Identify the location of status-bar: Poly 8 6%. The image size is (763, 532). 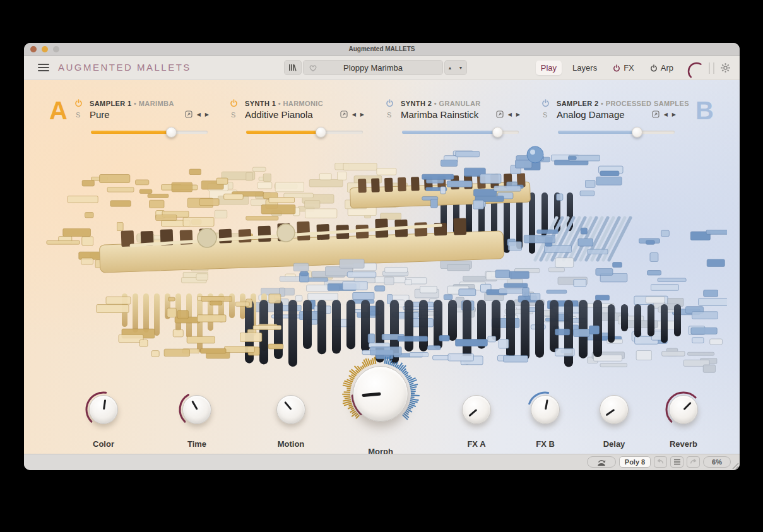
(382, 462).